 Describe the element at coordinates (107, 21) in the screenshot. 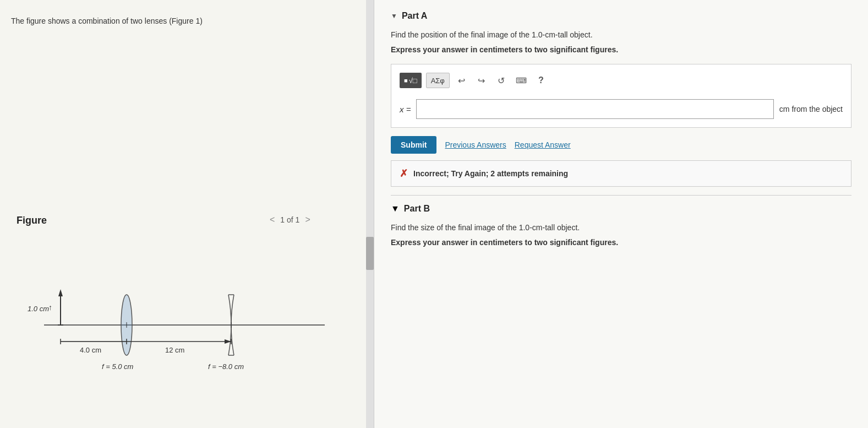

I see `description-text: The figure shows a combination of two le…` at that location.